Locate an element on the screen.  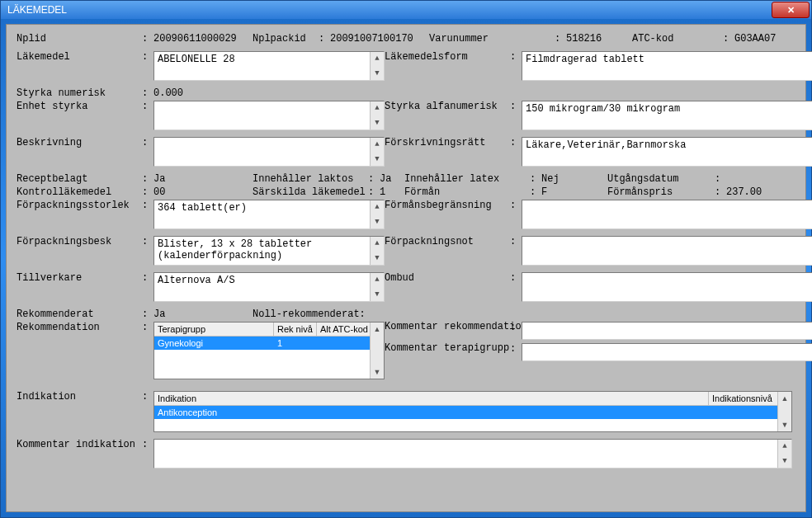
beskrivning-field: ▲▼ is located at coordinates (269, 152).